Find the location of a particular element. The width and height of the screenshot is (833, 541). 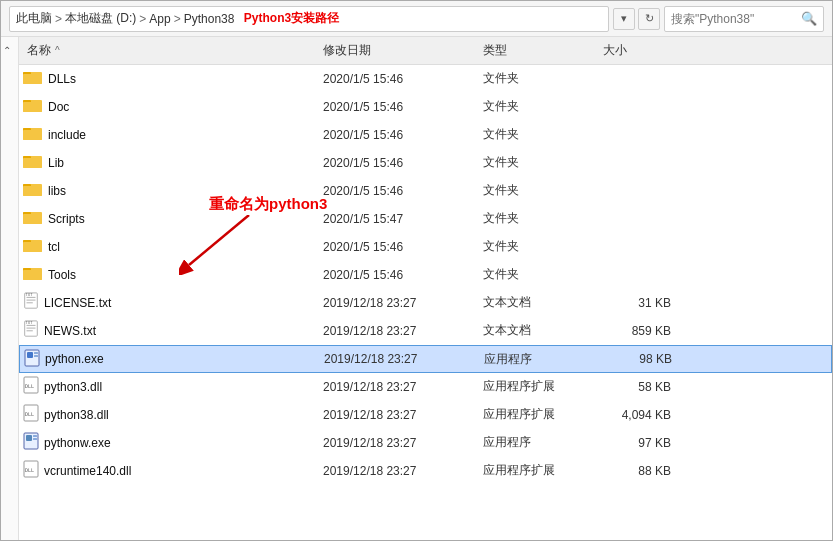

file-name-text: NEWS.txt is located at coordinates (70, 331).